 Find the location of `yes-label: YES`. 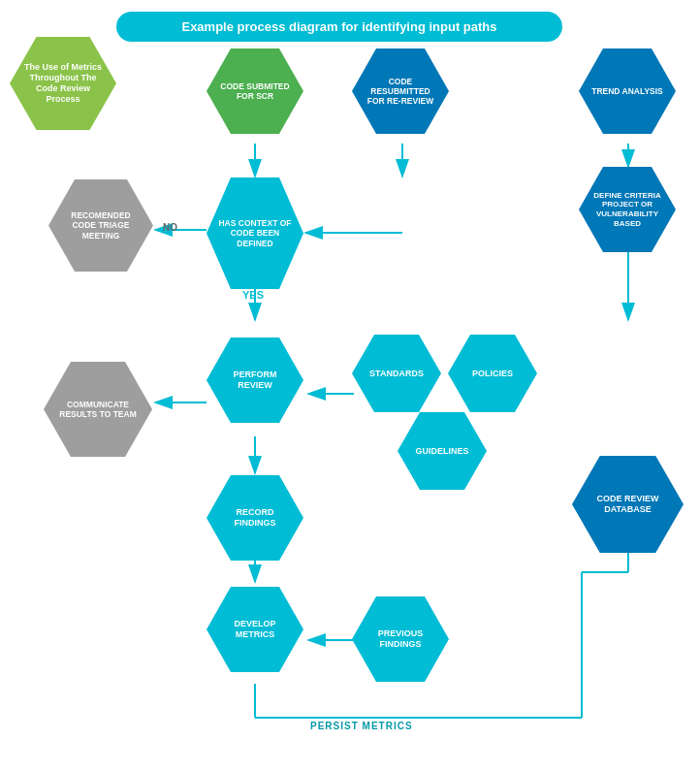

yes-label: YES is located at coordinates (253, 295).